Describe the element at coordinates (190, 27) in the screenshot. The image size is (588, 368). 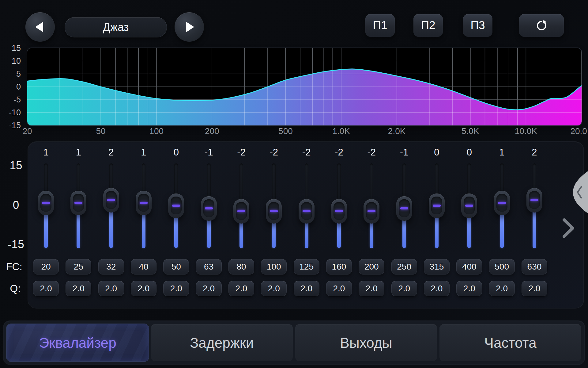
I see `arrow-right-icon` at that location.